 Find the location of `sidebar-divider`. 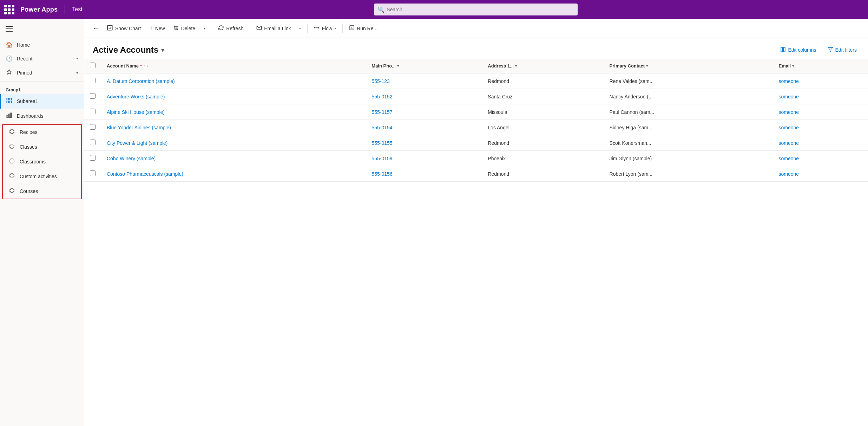

sidebar-divider is located at coordinates (42, 82).